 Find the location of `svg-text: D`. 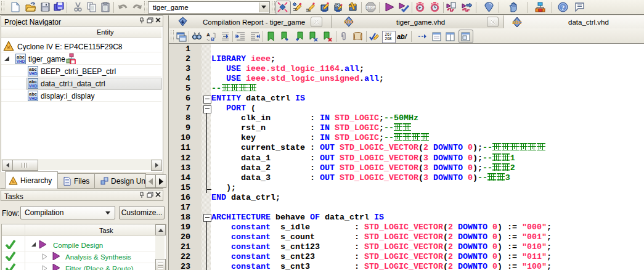

svg-text: D is located at coordinates (338, 6).